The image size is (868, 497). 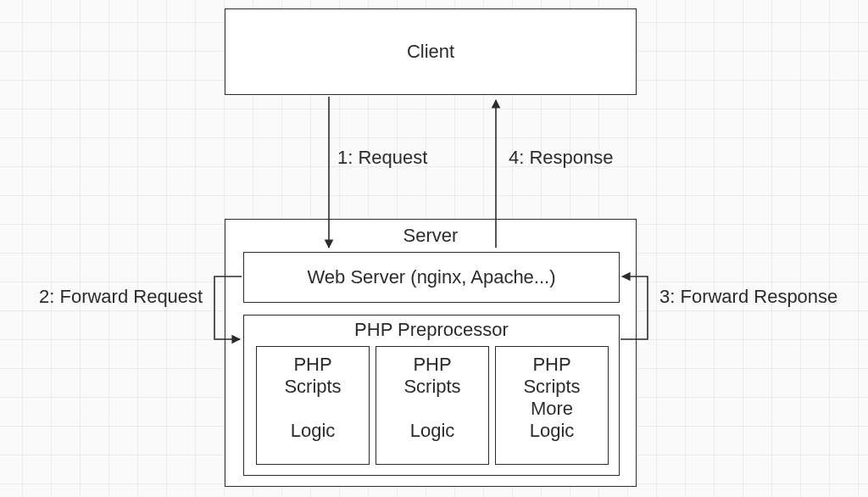 I want to click on flow-label-response: 4: Response, so click(x=561, y=158).